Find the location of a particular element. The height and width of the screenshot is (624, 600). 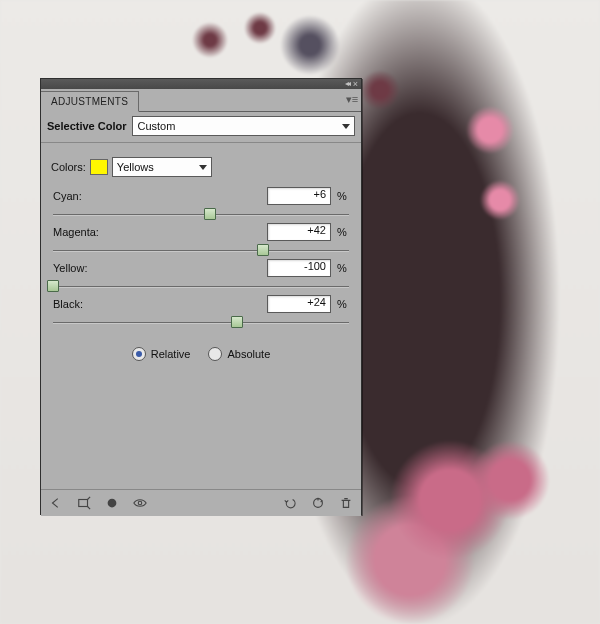

color-swatch is located at coordinates (99, 167).